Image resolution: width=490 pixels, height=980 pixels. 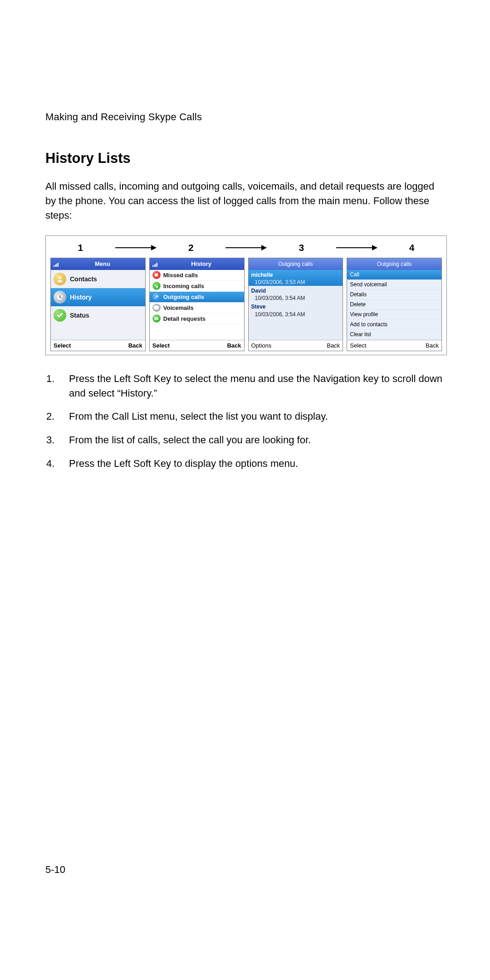 What do you see at coordinates (157, 275) in the screenshot?
I see `missed-icon: ✖` at bounding box center [157, 275].